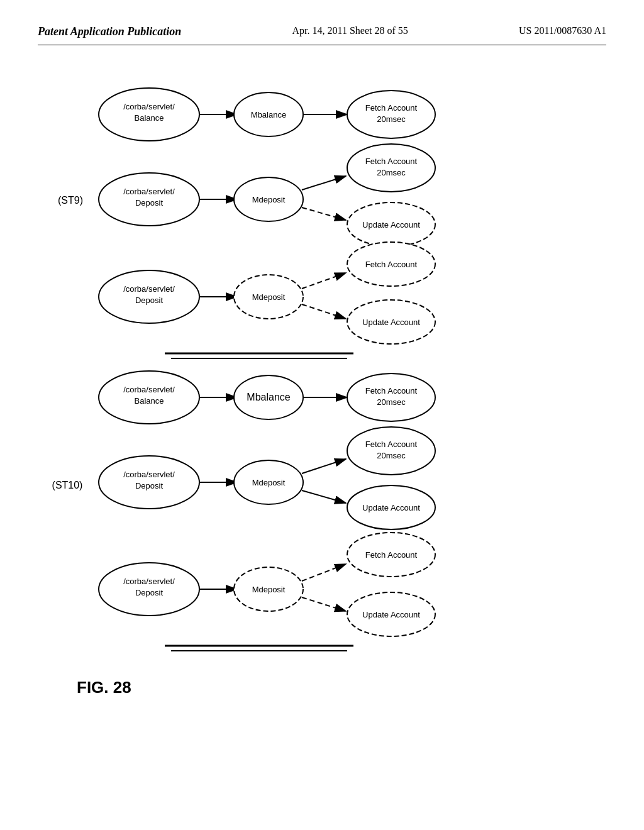  What do you see at coordinates (322, 35) in the screenshot?
I see `page-header: Patent Application Publication Apr. 14, …` at bounding box center [322, 35].